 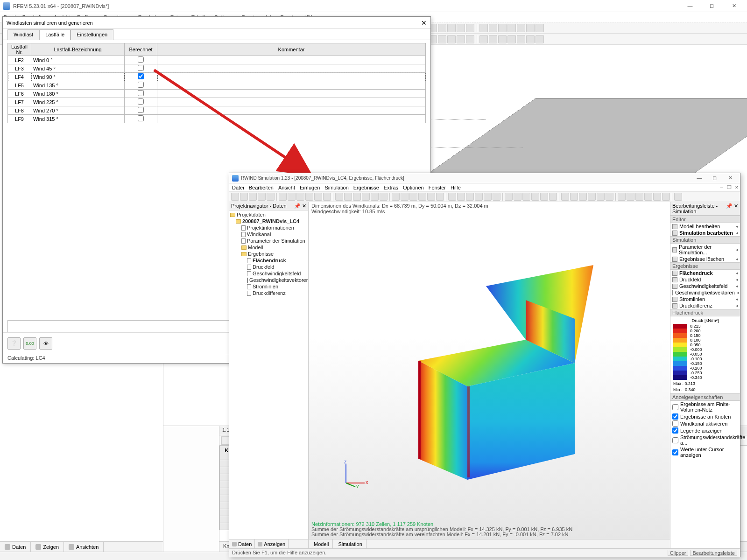 What do you see at coordinates (269, 221) in the screenshot?
I see `tree-item: 200807_RWINDvis_LC4` at bounding box center [269, 221].